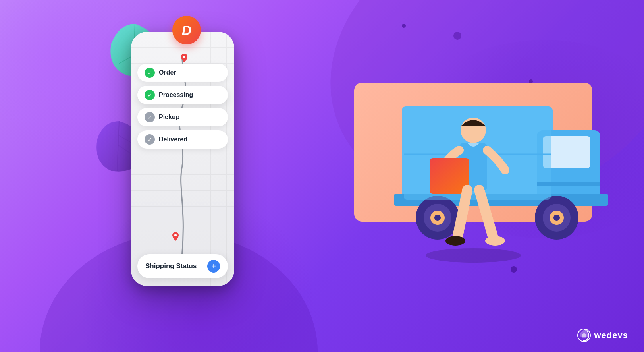  Describe the element at coordinates (584, 335) in the screenshot. I see `wedevs-icon` at that location.